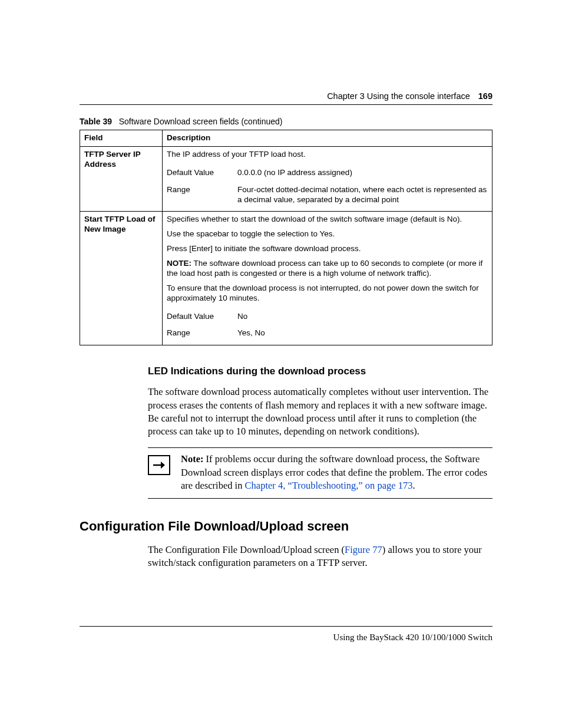 This screenshot has height=728, width=562. Describe the element at coordinates (286, 278) in the screenshot. I see `table-row: Start TFTP Load of New Image Specifies w…` at that location.